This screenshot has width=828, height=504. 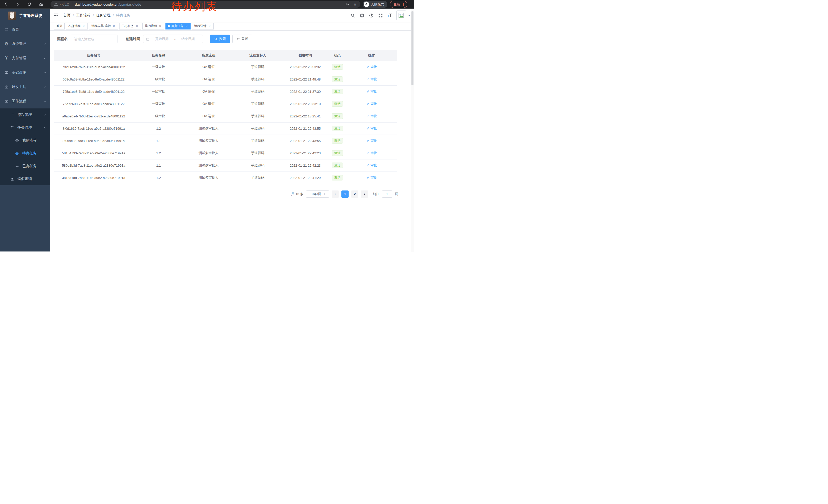 What do you see at coordinates (371, 15) in the screenshot?
I see `help-icon` at bounding box center [371, 15].